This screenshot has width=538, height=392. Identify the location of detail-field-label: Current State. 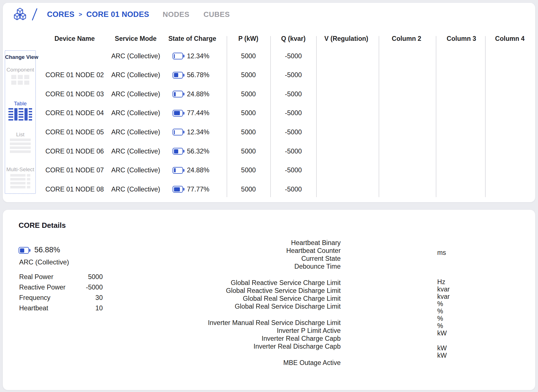
(269, 259).